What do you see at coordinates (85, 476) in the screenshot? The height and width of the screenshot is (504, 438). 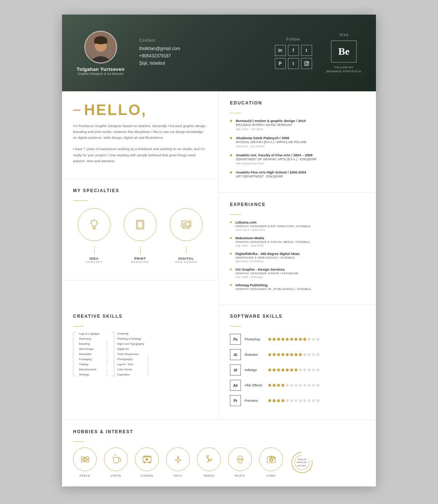 I see `hobby-space-label: SPACE` at bounding box center [85, 476].